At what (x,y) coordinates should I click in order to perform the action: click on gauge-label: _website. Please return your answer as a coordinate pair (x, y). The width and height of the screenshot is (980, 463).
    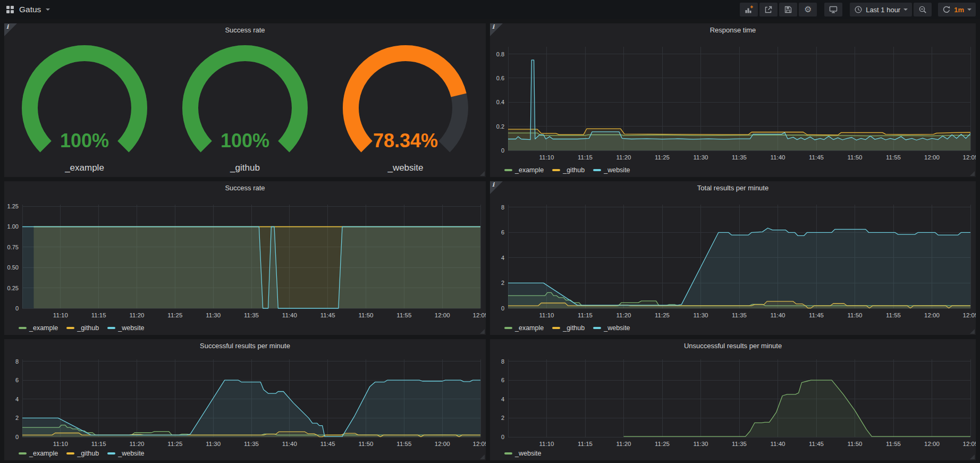
    Looking at the image, I should click on (405, 168).